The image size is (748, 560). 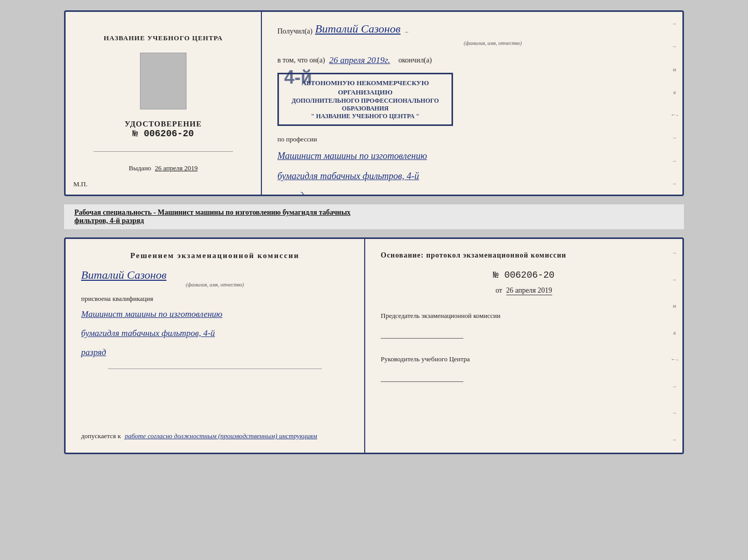 I want to click on ot-date: 26 апреля 2019, so click(x=529, y=291).